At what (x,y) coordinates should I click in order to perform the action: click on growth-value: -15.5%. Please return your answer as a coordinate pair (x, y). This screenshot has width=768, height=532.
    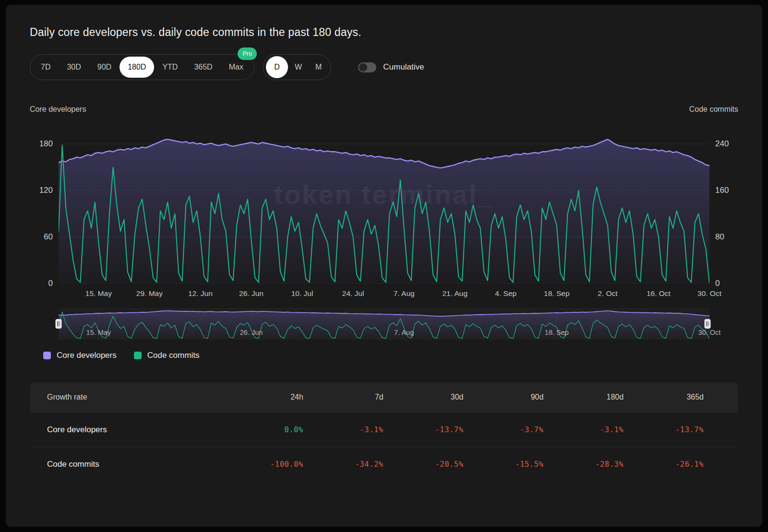
    Looking at the image, I should click on (504, 464).